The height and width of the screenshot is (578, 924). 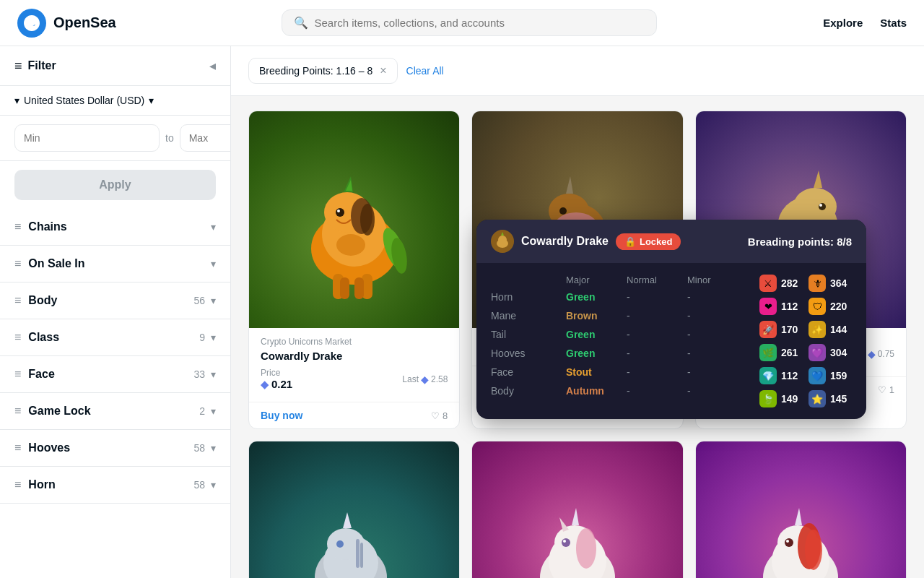 What do you see at coordinates (716, 391) in the screenshot?
I see `trait-minor-body: -` at bounding box center [716, 391].